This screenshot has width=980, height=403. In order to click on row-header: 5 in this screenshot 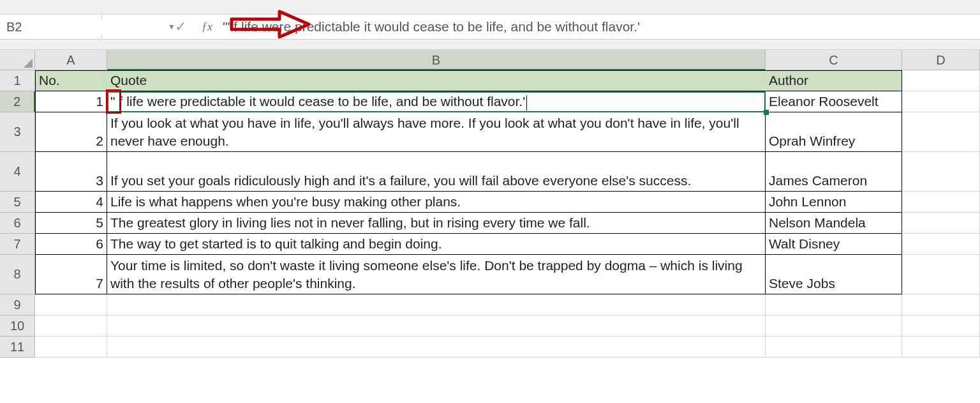, I will do `click(18, 202)`.